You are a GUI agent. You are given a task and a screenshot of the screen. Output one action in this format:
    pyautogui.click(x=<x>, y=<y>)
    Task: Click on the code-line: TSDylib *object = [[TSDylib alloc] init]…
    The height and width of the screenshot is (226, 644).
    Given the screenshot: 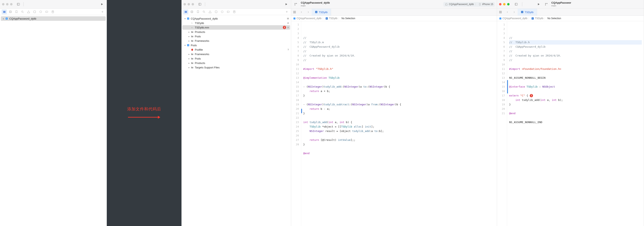 What is the action you would take?
    pyautogui.click(x=399, y=127)
    